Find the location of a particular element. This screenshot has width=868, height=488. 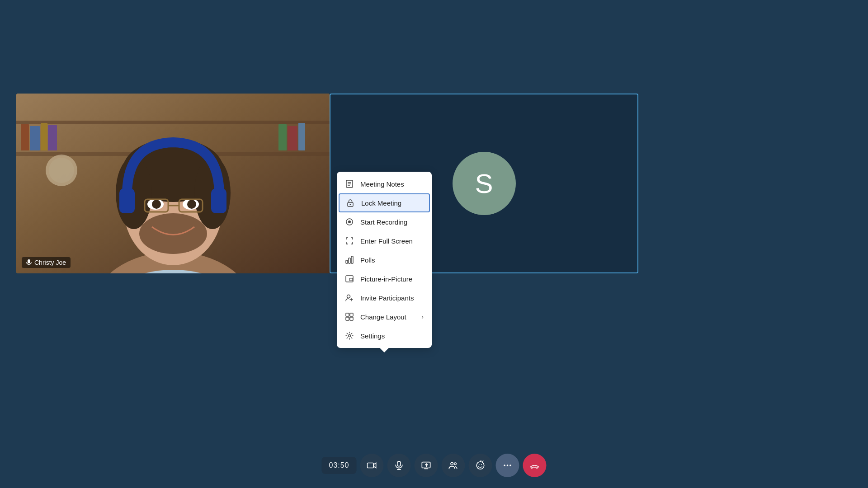

menu-label-polls: Polls is located at coordinates (368, 260).